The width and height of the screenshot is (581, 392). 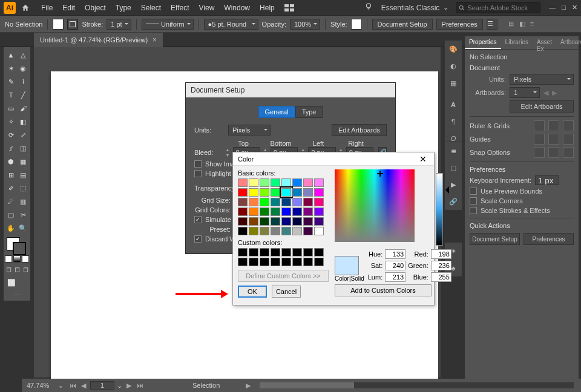 I want to click on luminance-slider, so click(x=439, y=209).